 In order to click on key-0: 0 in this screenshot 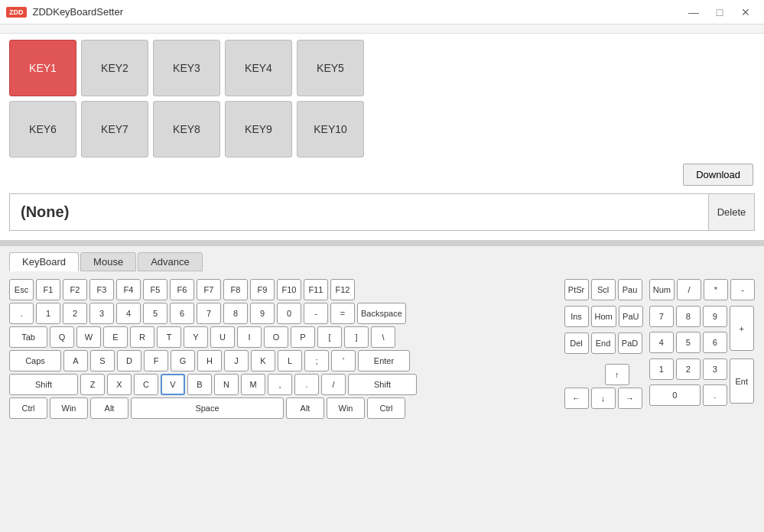, I will do `click(289, 313)`.